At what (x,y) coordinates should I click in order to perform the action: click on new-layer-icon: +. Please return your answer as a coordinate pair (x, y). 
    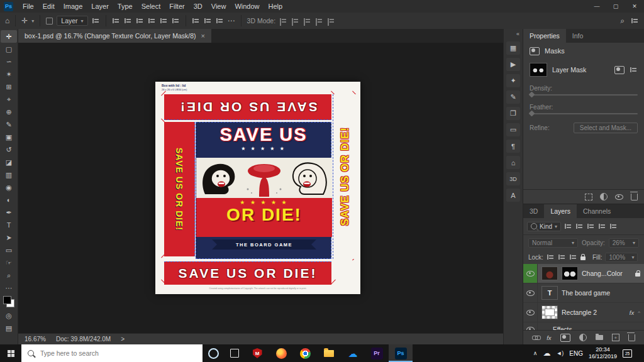
    Looking at the image, I should click on (616, 337).